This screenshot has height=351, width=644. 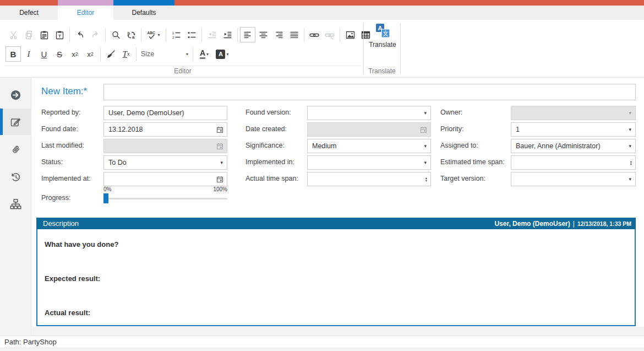 What do you see at coordinates (125, 54) in the screenshot?
I see `clear-format-glyph: T` at bounding box center [125, 54].